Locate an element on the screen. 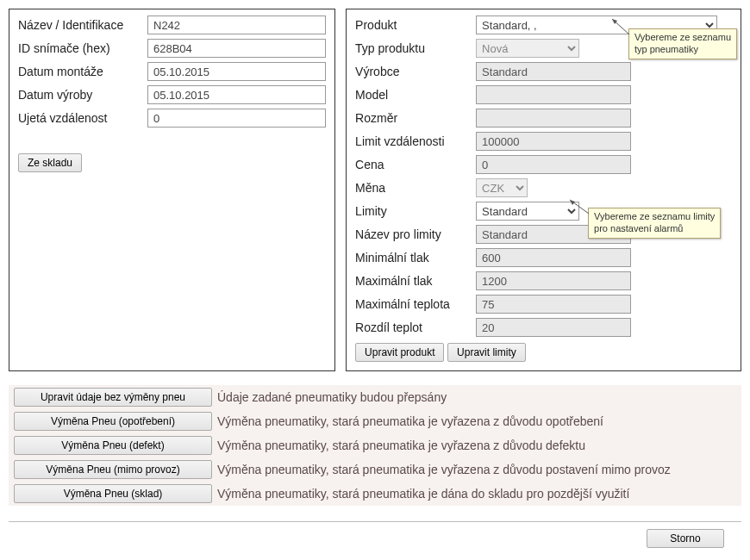 Image resolution: width=750 pixels, height=560 pixels. mount-date-input is located at coordinates (236, 72).